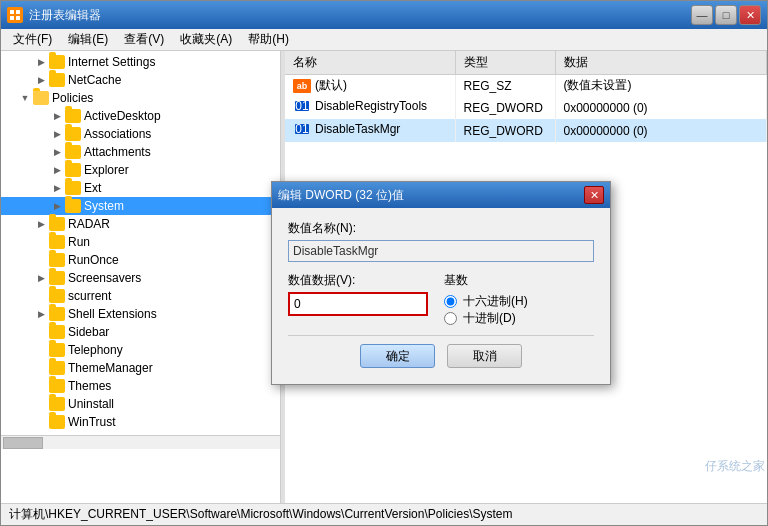  I want to click on tree-item-themes: Themes, so click(140, 386).